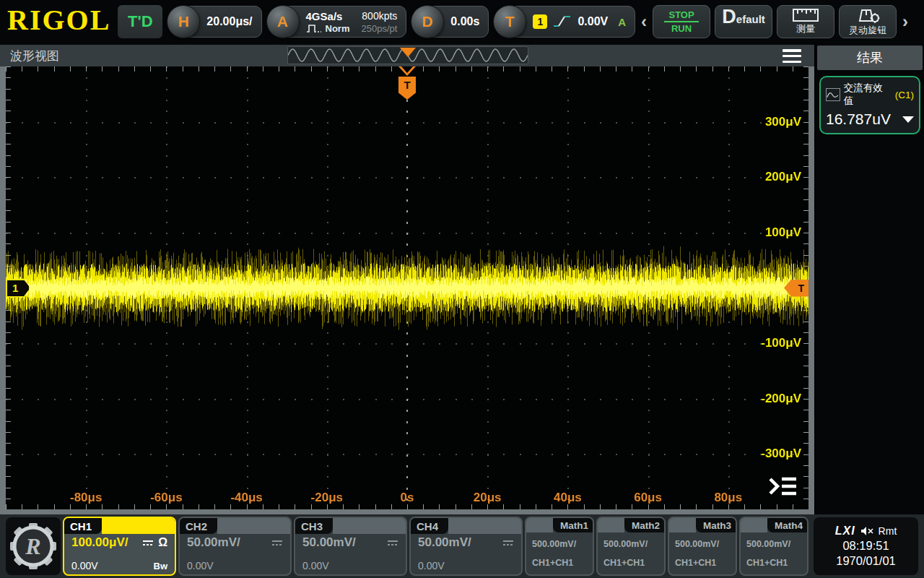  I want to click on top-bar: RIGOL T'D H 20.00μs/ A 4GSa/s 800kpts, so click(462, 22).